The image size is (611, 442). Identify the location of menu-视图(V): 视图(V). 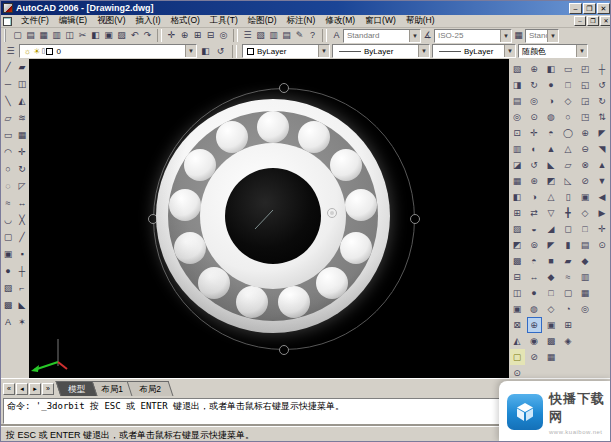
(111, 21).